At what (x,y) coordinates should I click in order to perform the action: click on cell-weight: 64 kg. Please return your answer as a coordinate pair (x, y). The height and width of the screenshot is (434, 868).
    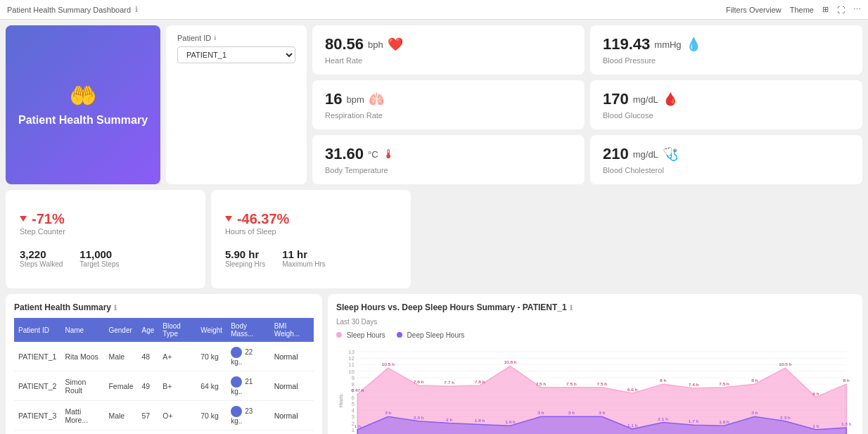
    Looking at the image, I should click on (211, 386).